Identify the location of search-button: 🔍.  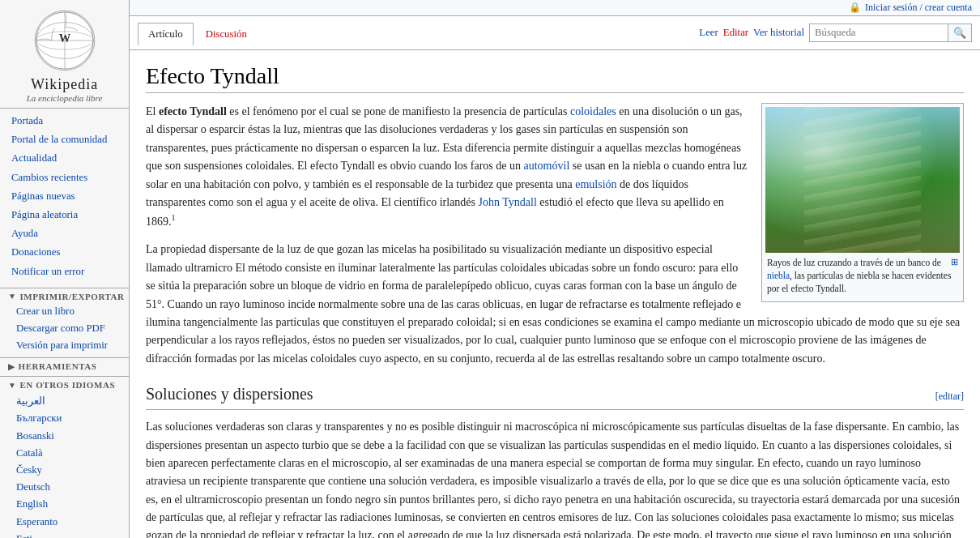
(959, 32).